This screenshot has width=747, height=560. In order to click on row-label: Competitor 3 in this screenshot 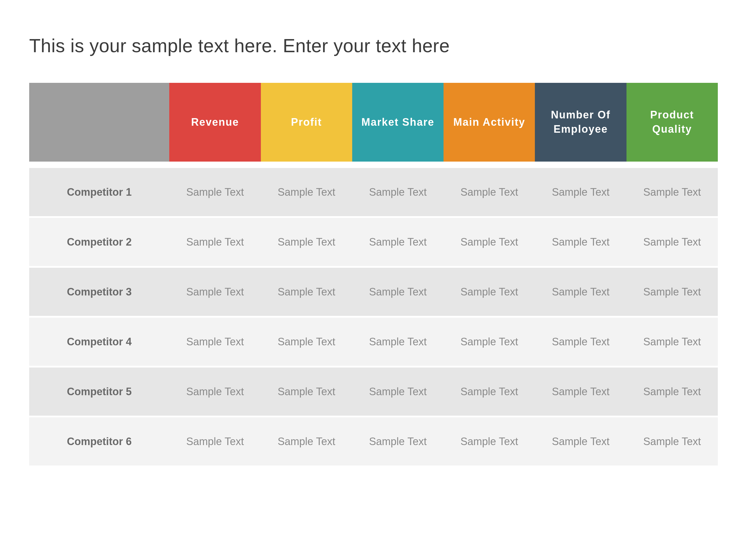, I will do `click(99, 292)`.